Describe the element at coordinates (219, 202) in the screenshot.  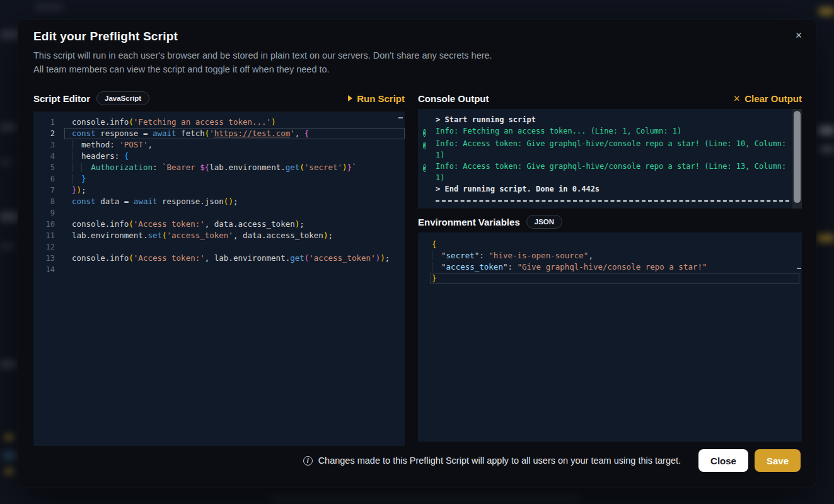
I see `code-line: 8const data = await response.json();` at that location.